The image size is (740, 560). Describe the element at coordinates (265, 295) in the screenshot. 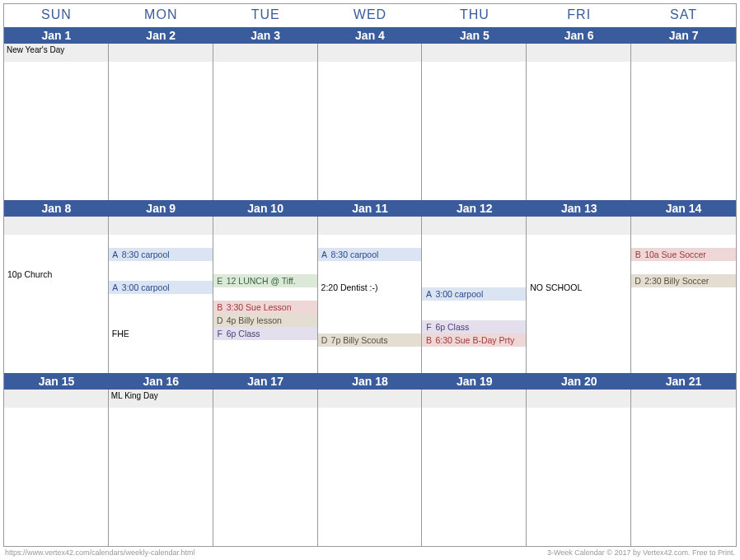

I see `day-cell: E12 LUNCH @ Tiff.B3:30 Sue LessonD4p Bil…` at that location.